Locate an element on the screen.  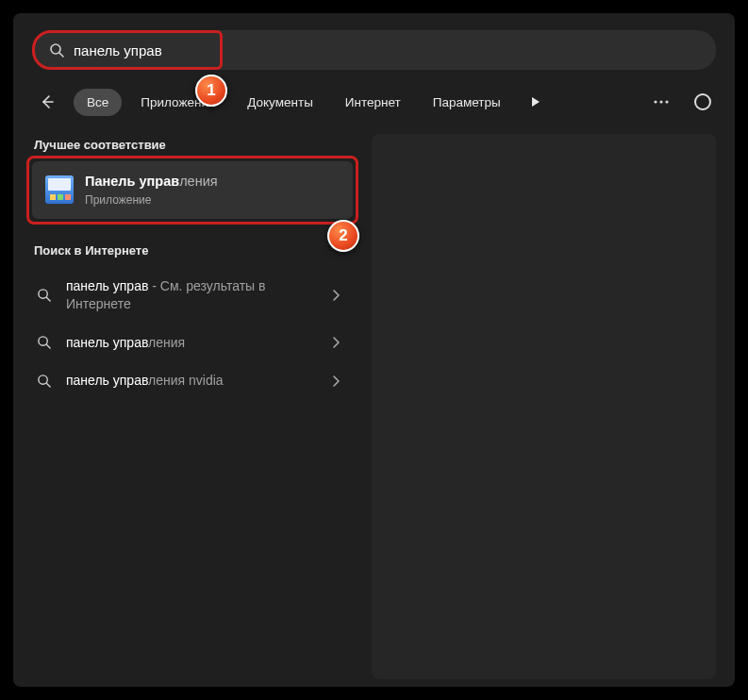
more-filters-button is located at coordinates (536, 102).